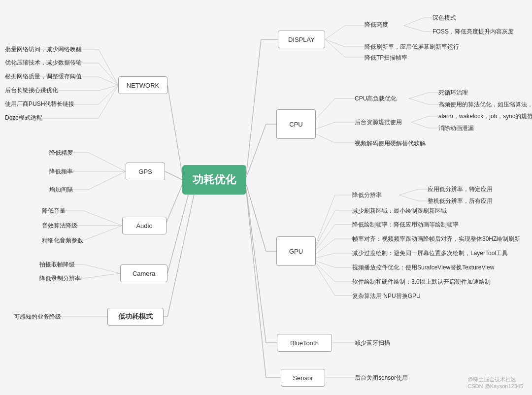 The image size is (532, 395). Describe the element at coordinates (143, 86) in the screenshot. I see `network-label: NETWORK` at that location.